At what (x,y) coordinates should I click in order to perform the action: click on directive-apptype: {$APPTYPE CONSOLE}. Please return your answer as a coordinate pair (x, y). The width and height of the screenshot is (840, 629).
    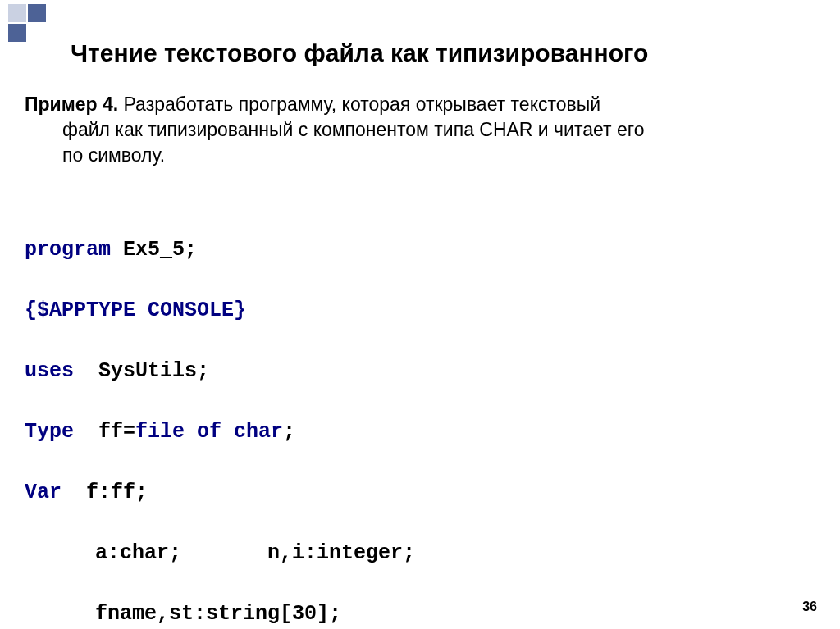
    Looking at the image, I should click on (135, 310).